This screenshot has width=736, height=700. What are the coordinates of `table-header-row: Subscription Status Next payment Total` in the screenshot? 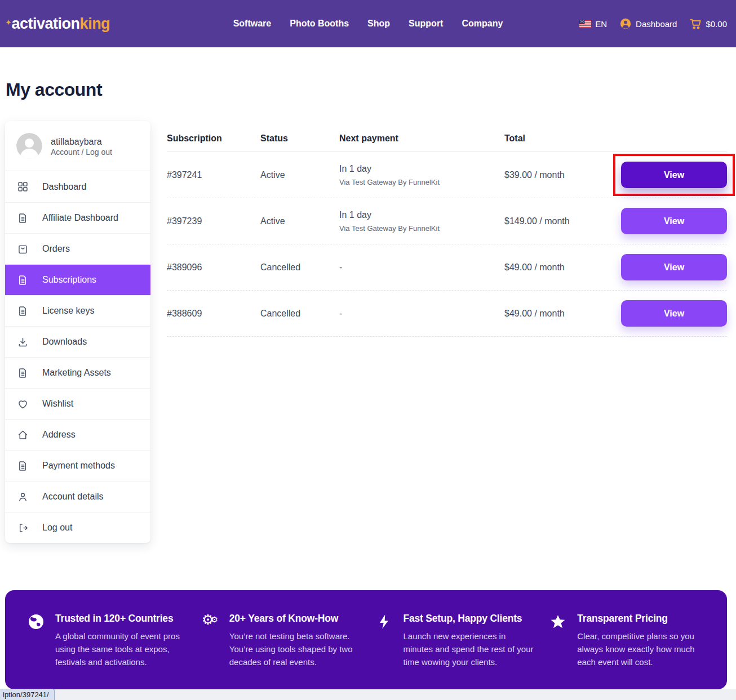 It's located at (447, 139).